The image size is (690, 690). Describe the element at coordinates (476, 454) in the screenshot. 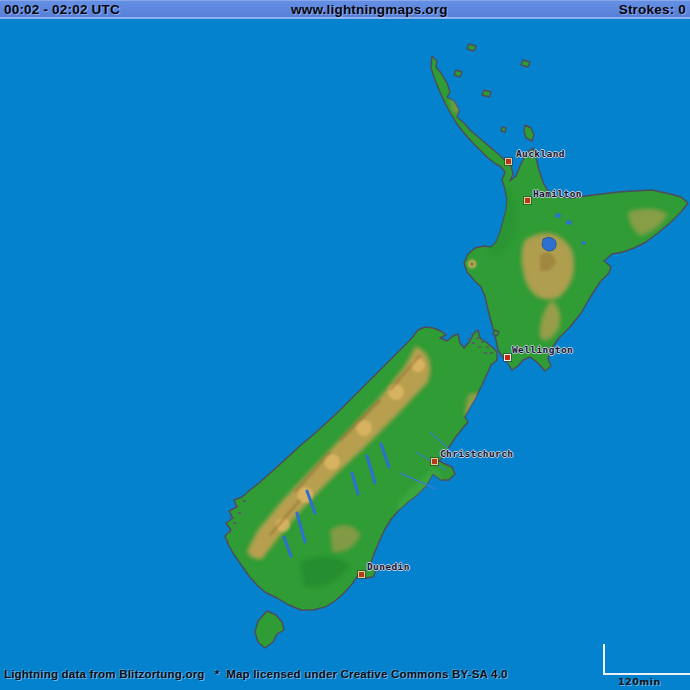

I see `city-label: Christchurch` at that location.